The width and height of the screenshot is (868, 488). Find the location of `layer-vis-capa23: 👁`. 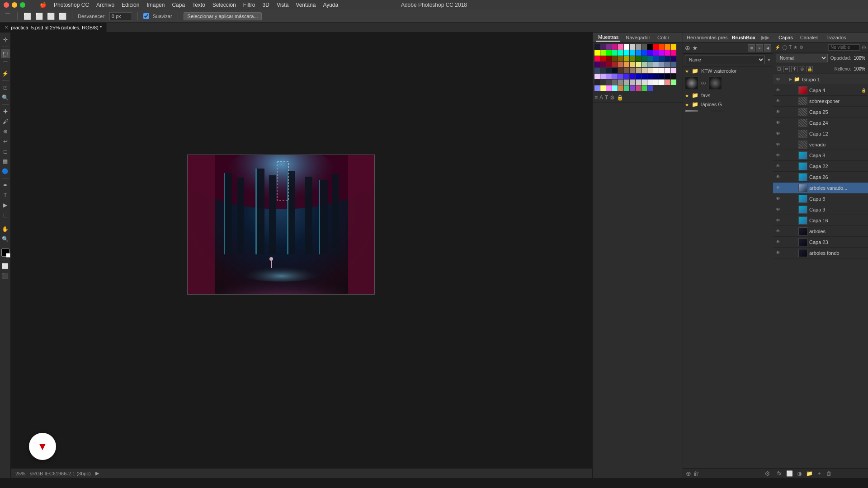

layer-vis-capa23: 👁 is located at coordinates (778, 242).